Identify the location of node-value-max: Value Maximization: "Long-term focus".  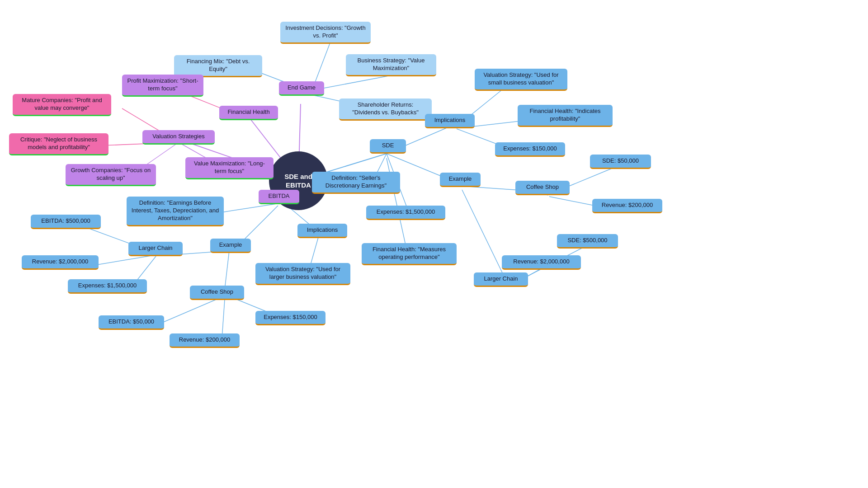
(230, 168).